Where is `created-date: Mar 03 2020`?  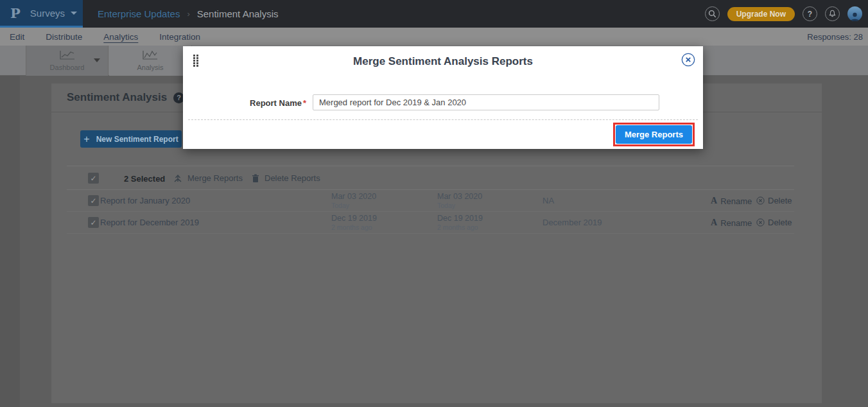 created-date: Mar 03 2020 is located at coordinates (354, 196).